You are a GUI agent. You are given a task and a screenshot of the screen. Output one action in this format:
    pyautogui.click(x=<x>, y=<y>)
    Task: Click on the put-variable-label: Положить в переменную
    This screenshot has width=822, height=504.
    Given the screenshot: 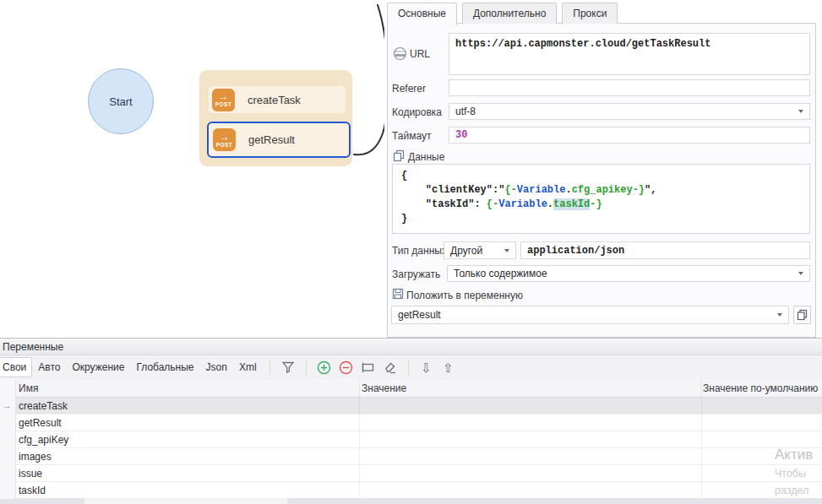 What is the action you would take?
    pyautogui.click(x=465, y=295)
    